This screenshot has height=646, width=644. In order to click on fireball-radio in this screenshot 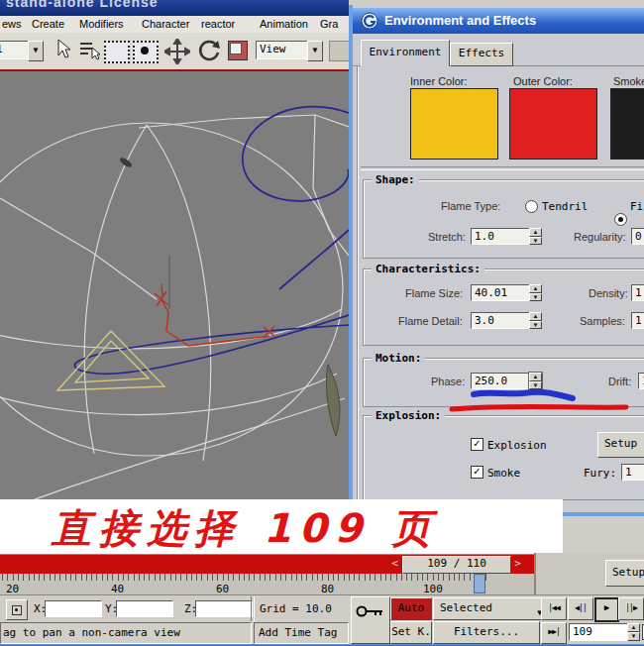, I will do `click(620, 220)`.